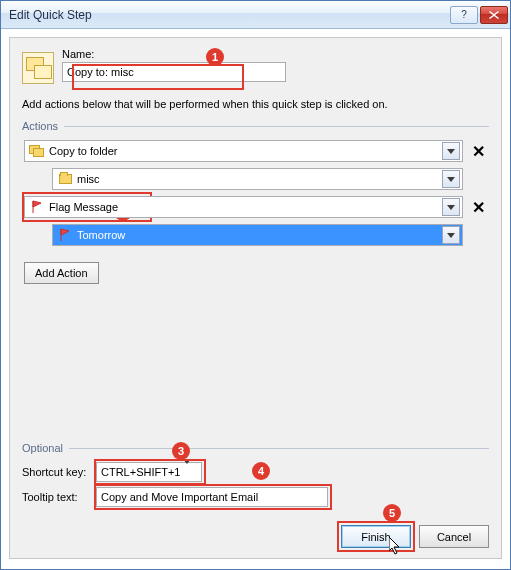 The width and height of the screenshot is (511, 570). Describe the element at coordinates (38, 68) in the screenshot. I see `quickstep-icon` at that location.